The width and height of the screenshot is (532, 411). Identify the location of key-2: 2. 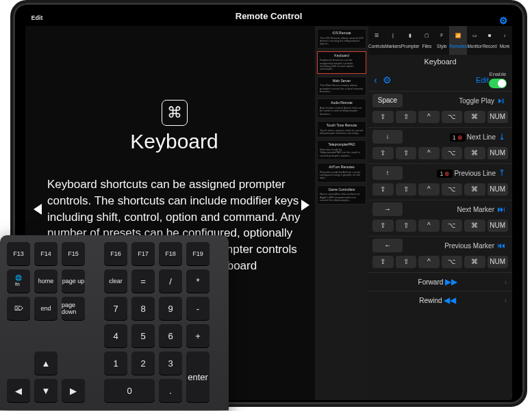
(143, 363).